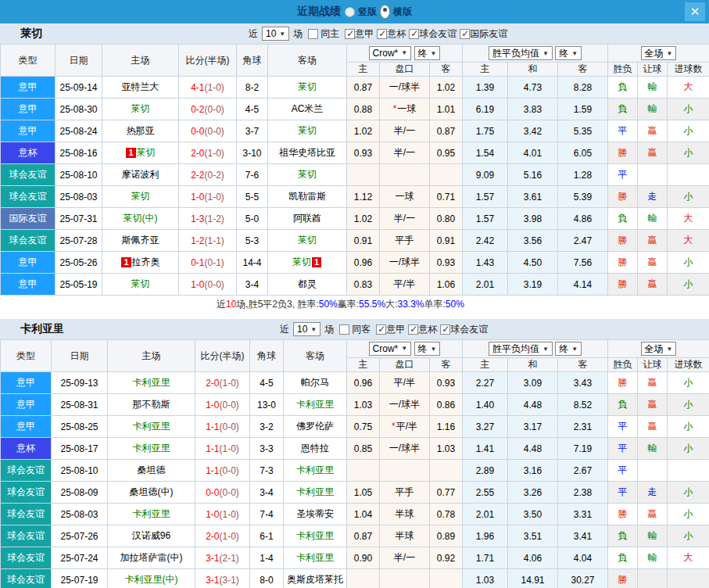  I want to click on same-away-label: 同客, so click(361, 330).